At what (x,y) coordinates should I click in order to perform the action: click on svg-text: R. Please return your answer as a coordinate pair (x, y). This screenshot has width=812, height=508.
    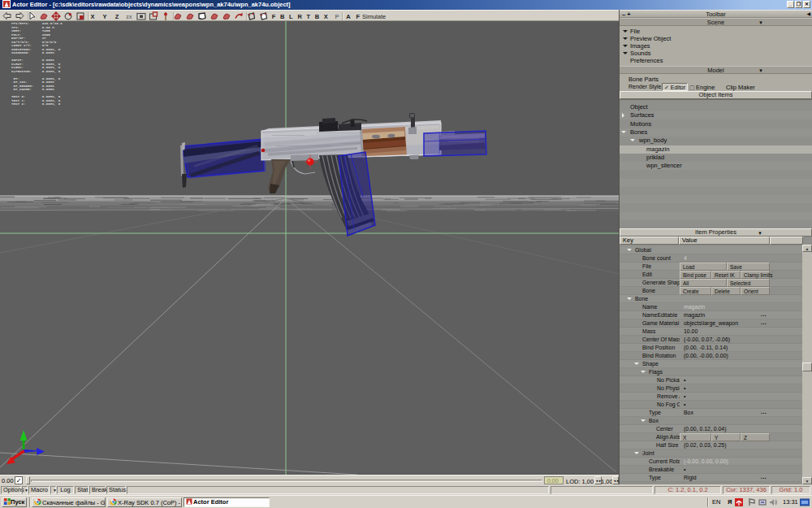
    Looking at the image, I should click on (300, 16).